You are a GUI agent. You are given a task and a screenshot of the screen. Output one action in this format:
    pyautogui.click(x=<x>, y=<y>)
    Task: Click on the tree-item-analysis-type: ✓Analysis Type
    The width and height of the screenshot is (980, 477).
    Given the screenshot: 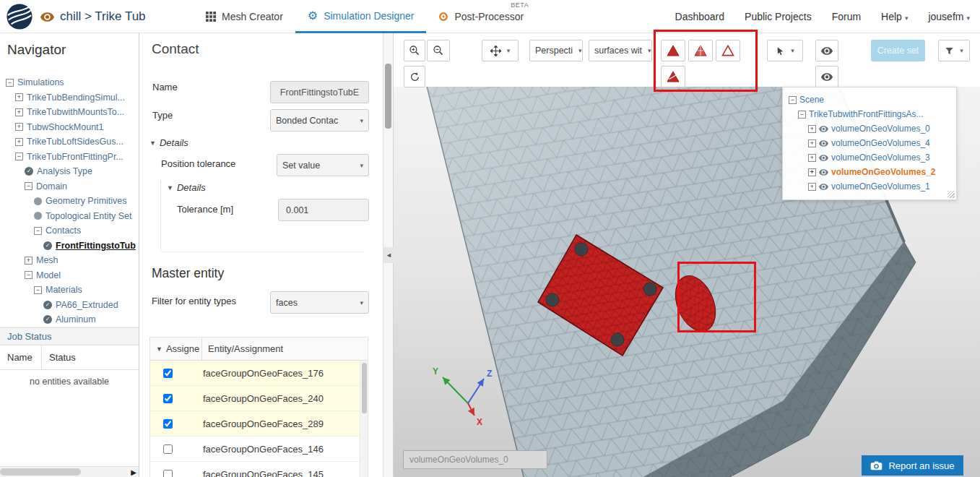 What is the action you would take?
    pyautogui.click(x=69, y=172)
    